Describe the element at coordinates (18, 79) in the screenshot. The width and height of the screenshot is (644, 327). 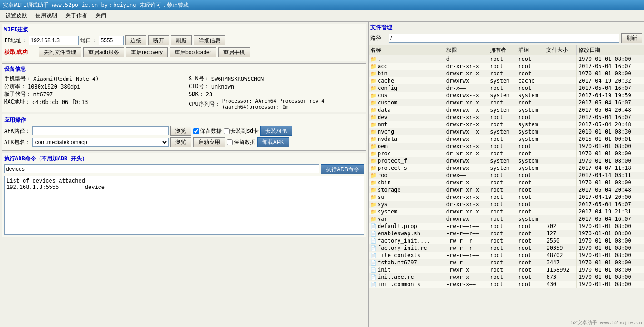
I see `phone-model-label: 手机型号：` at that location.